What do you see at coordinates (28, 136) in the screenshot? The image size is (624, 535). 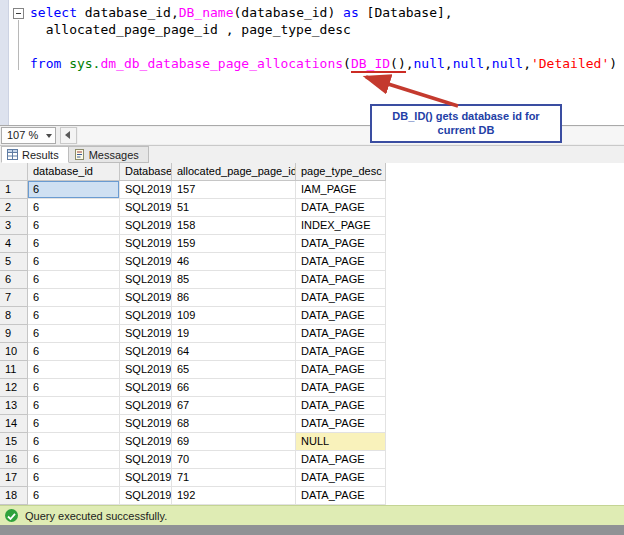 I see `zoom-dropdown: 107 %` at bounding box center [28, 136].